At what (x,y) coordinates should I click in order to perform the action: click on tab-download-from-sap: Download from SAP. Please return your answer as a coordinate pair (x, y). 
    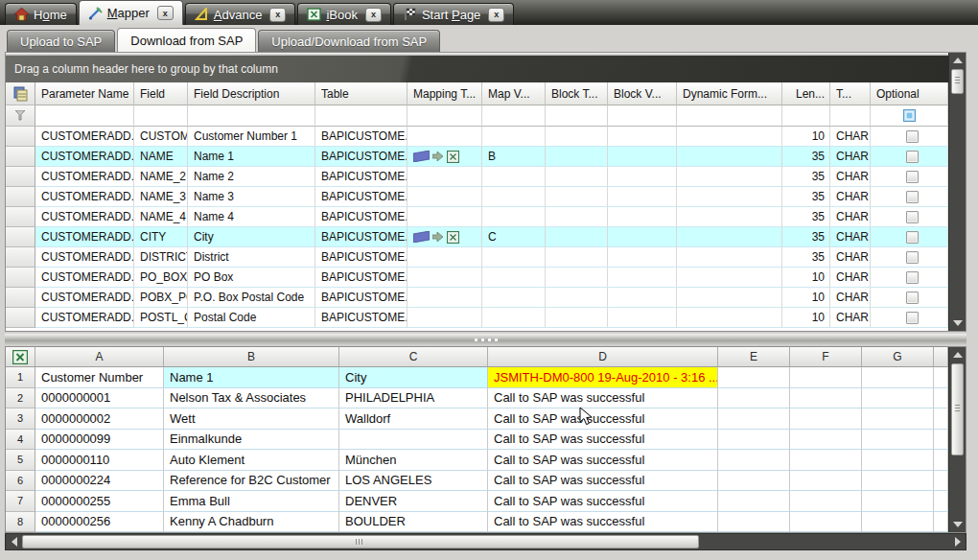
    Looking at the image, I should click on (186, 40).